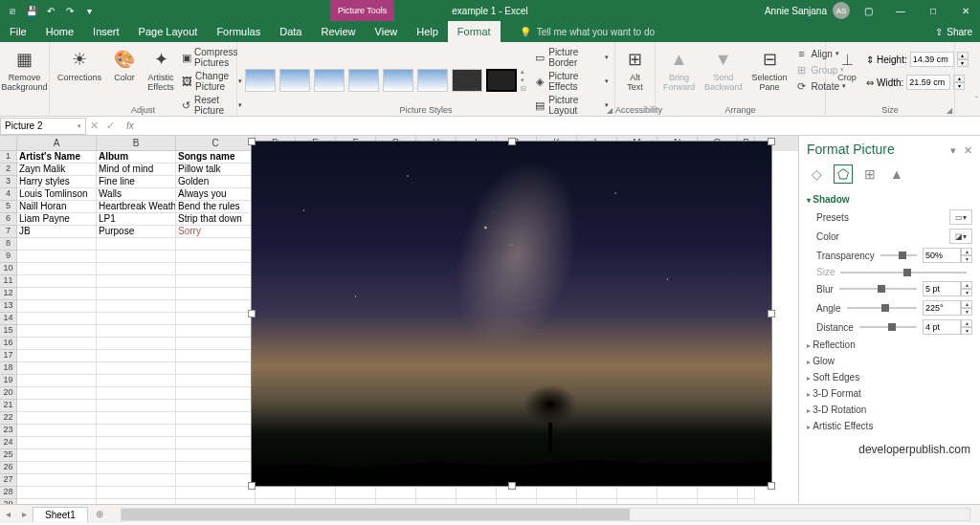 This screenshot has height=525, width=980. I want to click on row-header: 9, so click(9, 256).